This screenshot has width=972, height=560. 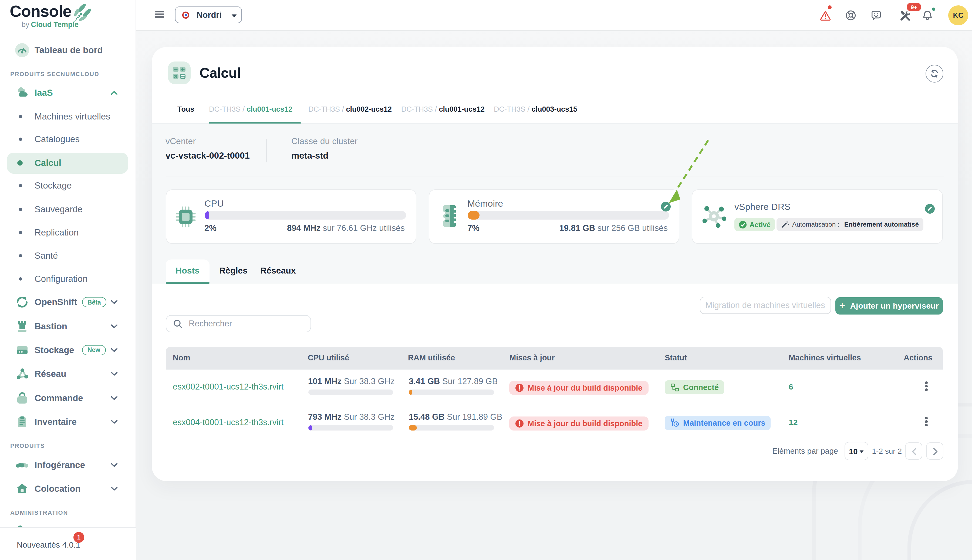 What do you see at coordinates (114, 93) in the screenshot?
I see `chevron-up-icon` at bounding box center [114, 93].